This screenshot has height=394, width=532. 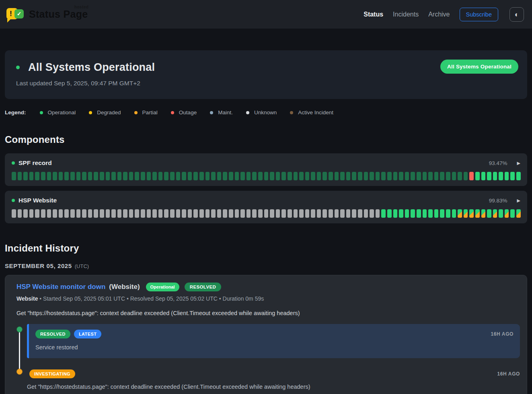 What do you see at coordinates (61, 287) in the screenshot?
I see `incident-title-link: HSP Website monitor down` at bounding box center [61, 287].